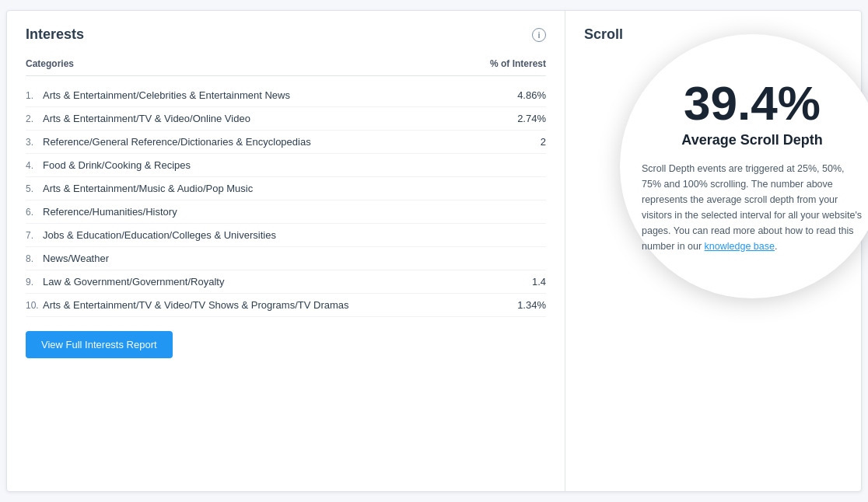 The width and height of the screenshot is (868, 502). Describe the element at coordinates (286, 235) in the screenshot. I see `table-row: 7. Jobs & Education/Education/Colleges &…` at that location.